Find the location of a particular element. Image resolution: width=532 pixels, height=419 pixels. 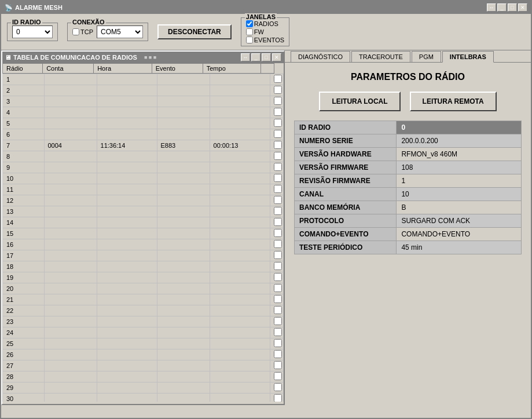

eventos-checkbox is located at coordinates (250, 40).